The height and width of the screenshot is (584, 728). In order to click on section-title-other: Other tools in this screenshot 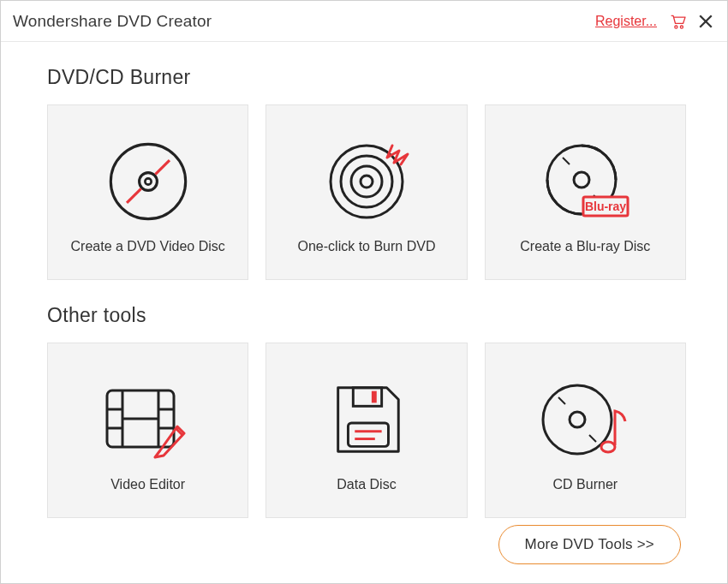, I will do `click(367, 315)`.